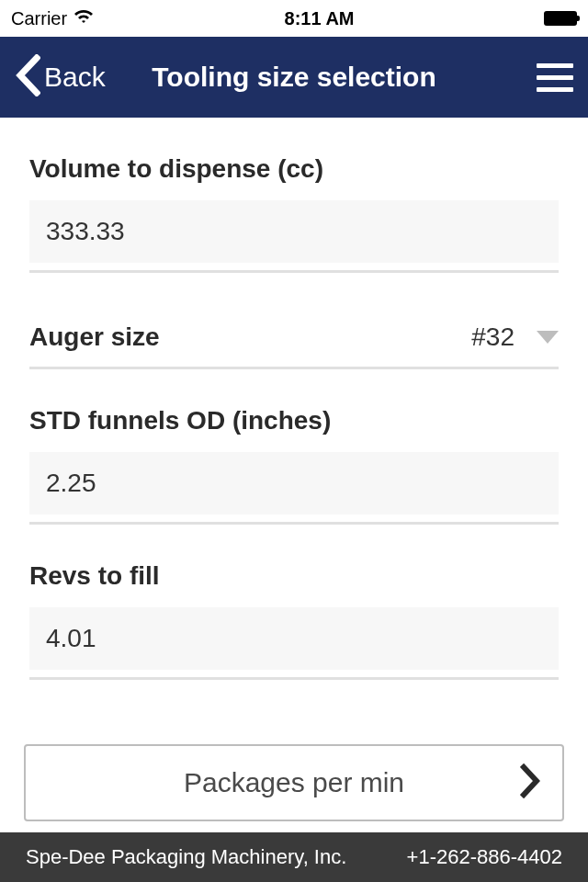 This screenshot has height=882, width=588. Describe the element at coordinates (555, 77) in the screenshot. I see `menu-button` at that location.